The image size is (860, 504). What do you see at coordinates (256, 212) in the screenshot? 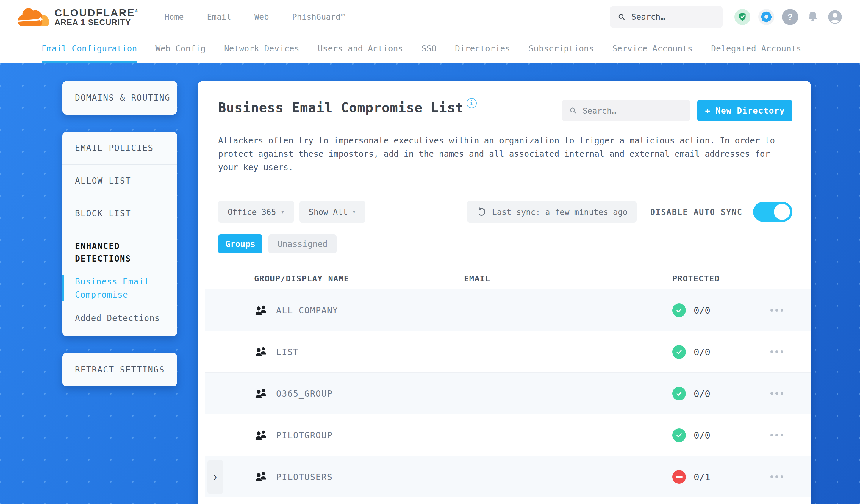
I see `directory-type-dropdown: Office 365▾` at bounding box center [256, 212].